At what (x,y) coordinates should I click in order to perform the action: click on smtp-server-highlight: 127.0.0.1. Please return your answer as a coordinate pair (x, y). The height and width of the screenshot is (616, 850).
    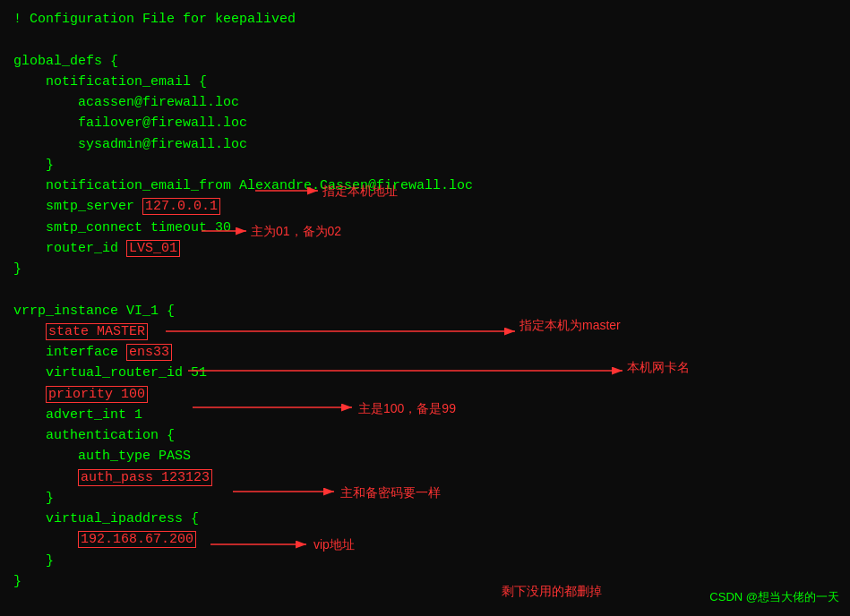
    Looking at the image, I should click on (181, 206).